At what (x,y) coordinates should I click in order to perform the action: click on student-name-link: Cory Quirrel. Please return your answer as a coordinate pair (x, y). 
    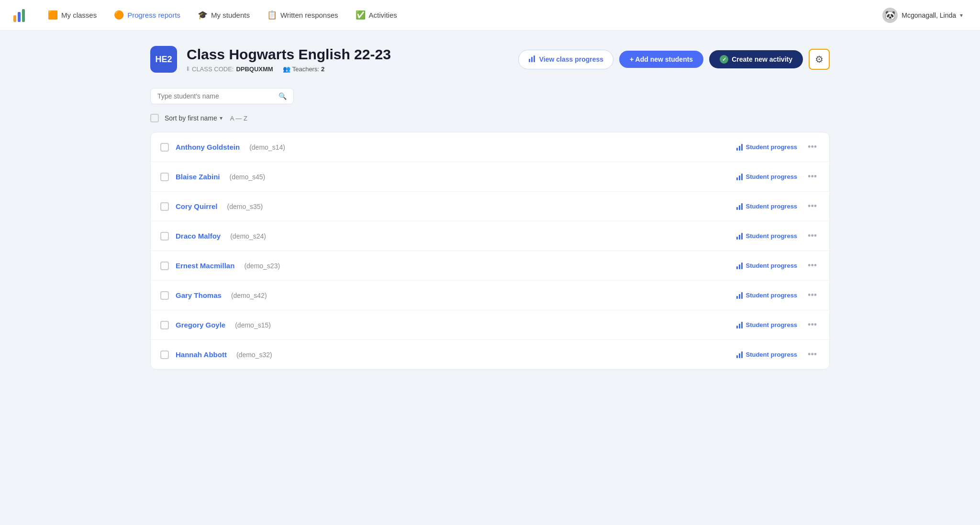
    Looking at the image, I should click on (197, 207).